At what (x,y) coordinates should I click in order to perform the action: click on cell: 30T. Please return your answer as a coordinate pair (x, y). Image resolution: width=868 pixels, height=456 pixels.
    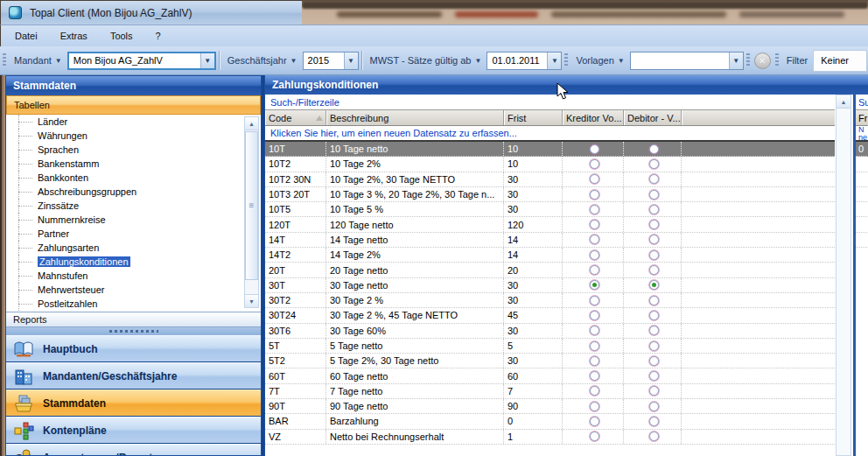
    Looking at the image, I should click on (296, 285).